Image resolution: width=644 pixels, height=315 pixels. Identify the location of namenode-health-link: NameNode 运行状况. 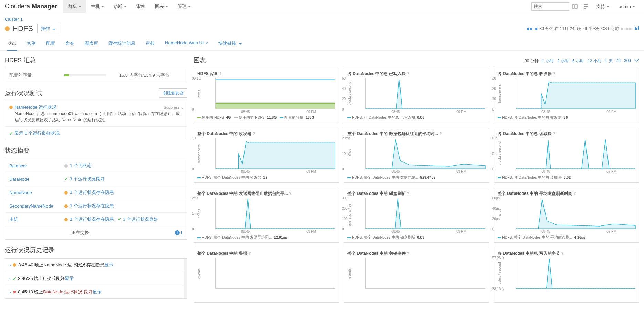
(36, 107).